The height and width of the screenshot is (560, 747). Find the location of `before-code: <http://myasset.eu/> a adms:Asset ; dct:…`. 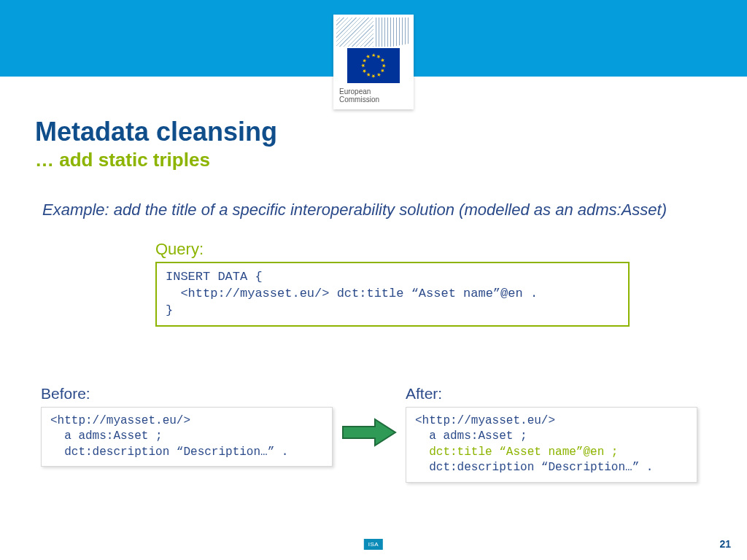

before-code: <http://myasset.eu/> a adms:Asset ; dct:… is located at coordinates (187, 438).